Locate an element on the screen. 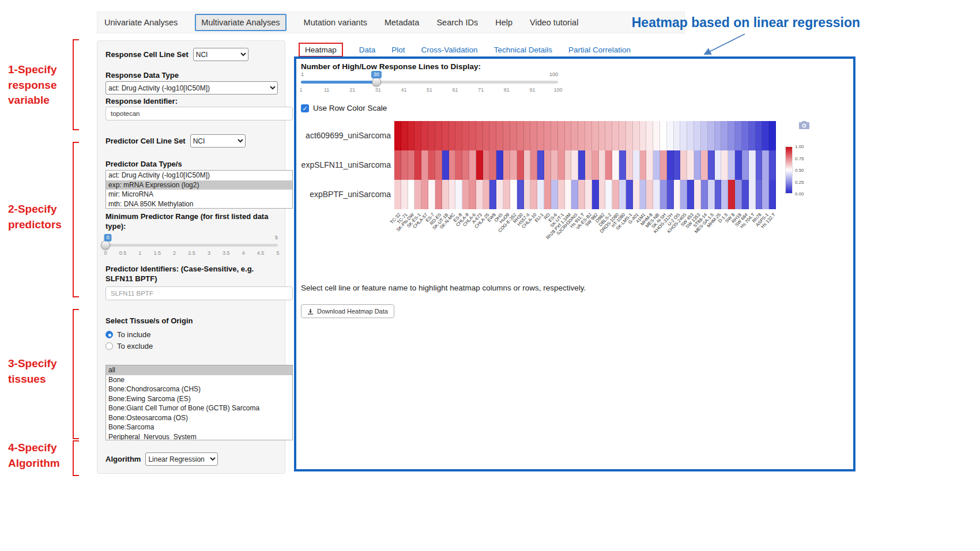 The image size is (980, 551). list-option-act-drug-activity-log10-ic50m: act: Drug Activity (-log10[IC50M]) is located at coordinates (199, 175).